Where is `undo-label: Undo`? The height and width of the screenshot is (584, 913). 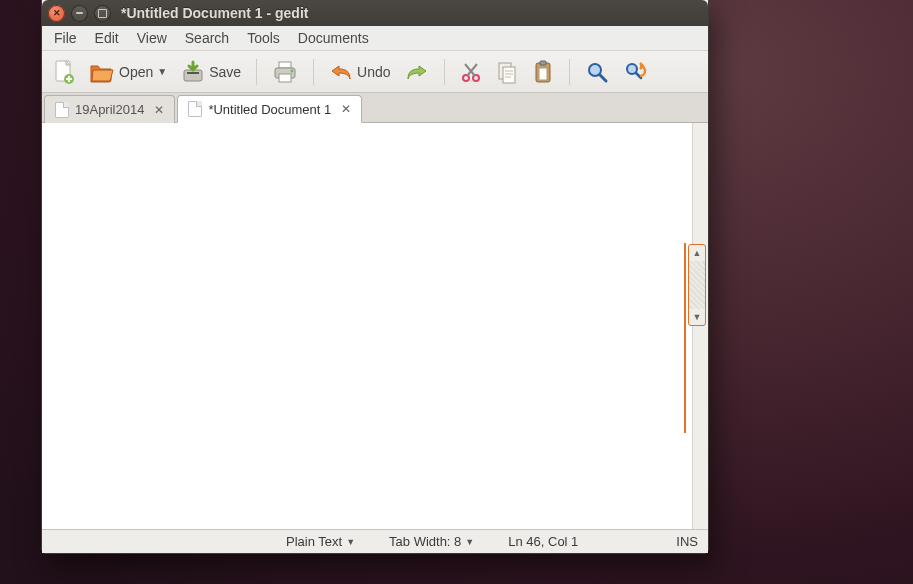 undo-label: Undo is located at coordinates (374, 72).